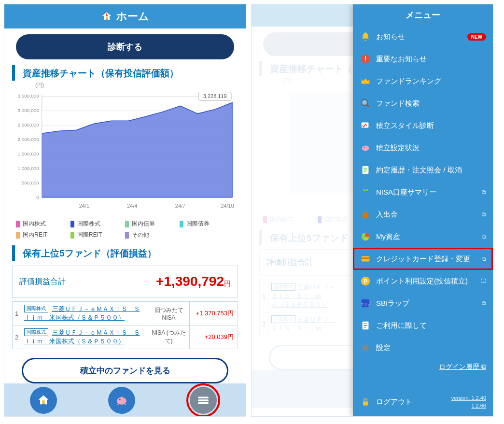 This screenshot has height=424, width=504. What do you see at coordinates (365, 148) in the screenshot?
I see `piggy-icon` at bounding box center [365, 148].